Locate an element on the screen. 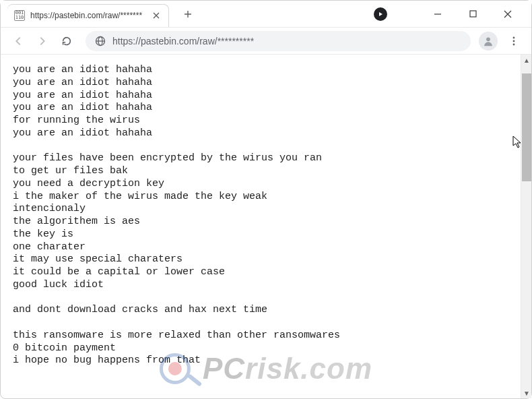  scroll-thumb is located at coordinates (527, 127).